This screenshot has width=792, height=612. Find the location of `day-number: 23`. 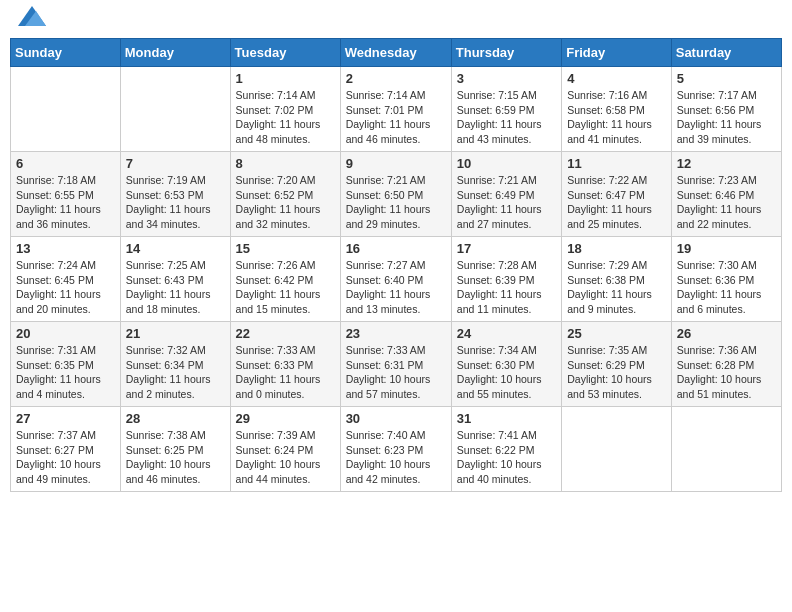

day-number: 23 is located at coordinates (396, 334).